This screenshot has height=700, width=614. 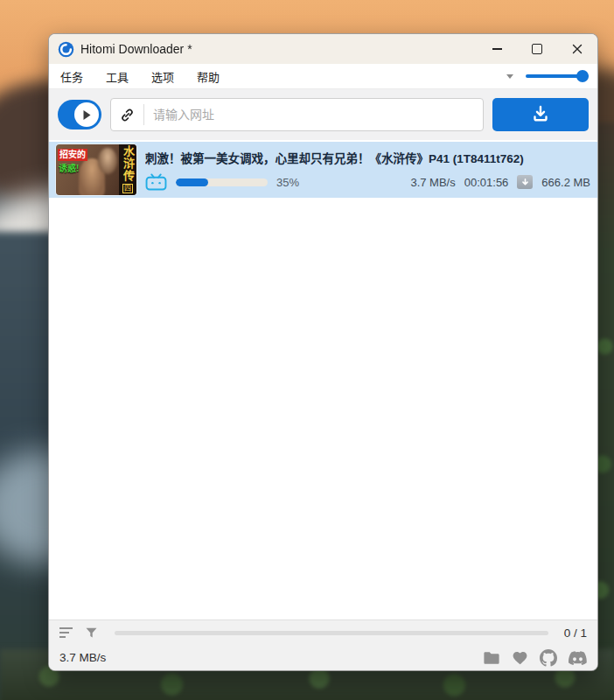 What do you see at coordinates (82, 658) in the screenshot?
I see `total-speed: 3.7 MB/s` at bounding box center [82, 658].